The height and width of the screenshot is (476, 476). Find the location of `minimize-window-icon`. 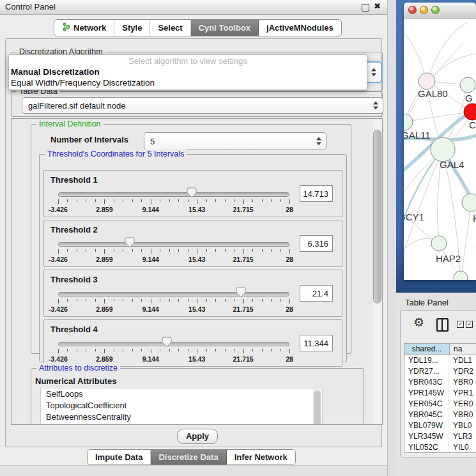

minimize-window-icon is located at coordinates (424, 10).